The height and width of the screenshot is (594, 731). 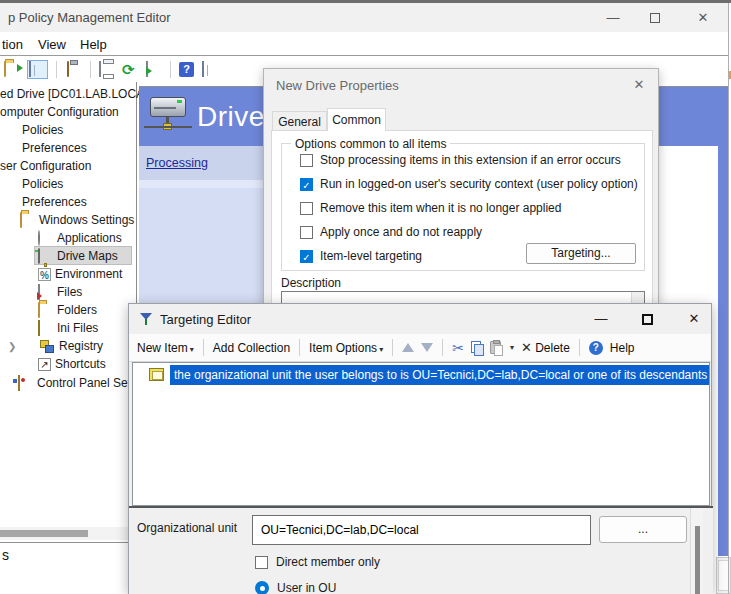 I want to click on options-group-label: Options common to all items, so click(x=370, y=144).